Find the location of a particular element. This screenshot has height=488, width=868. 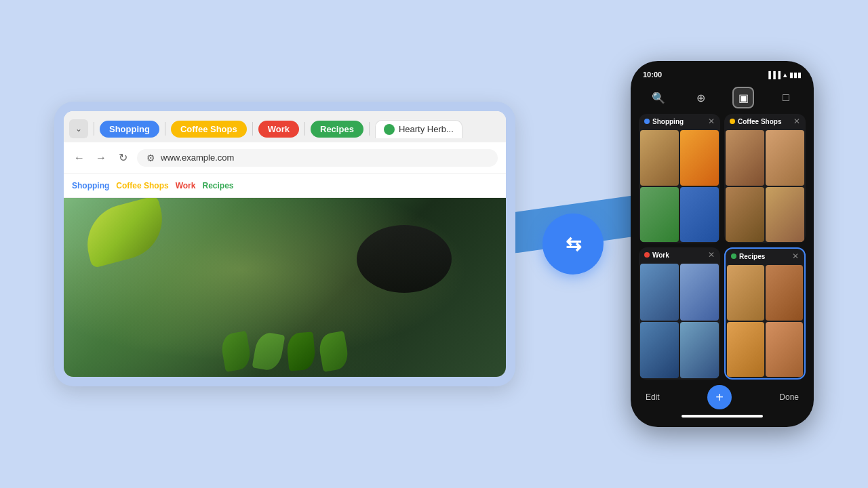

tg-card-recipes-header: Recipes ✕ is located at coordinates (765, 256).